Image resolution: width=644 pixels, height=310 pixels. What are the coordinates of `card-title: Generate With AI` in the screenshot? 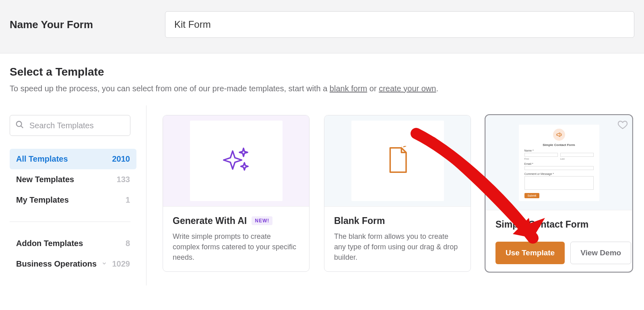 It's located at (210, 221).